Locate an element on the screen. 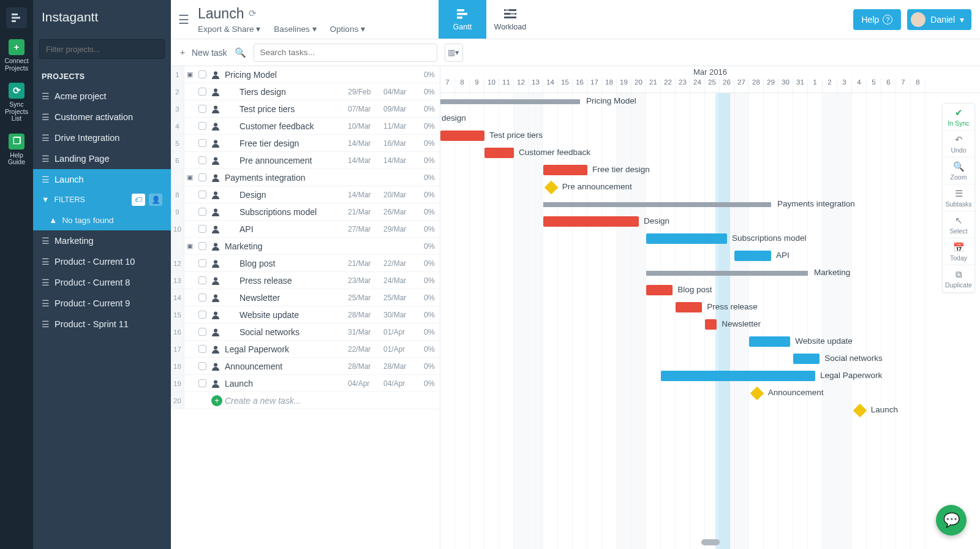  gantt-tool-in-sync: ✔In Sync is located at coordinates (959, 117).